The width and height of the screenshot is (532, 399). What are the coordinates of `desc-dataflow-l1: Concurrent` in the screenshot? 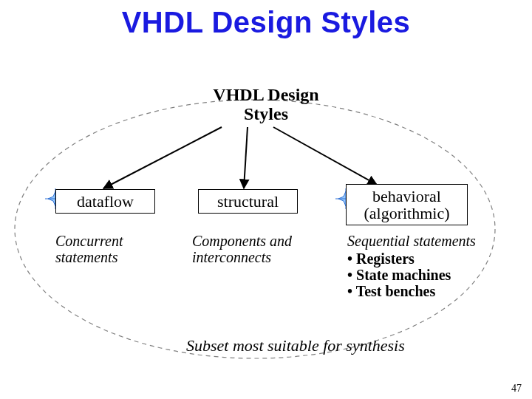 It's located at (89, 241).